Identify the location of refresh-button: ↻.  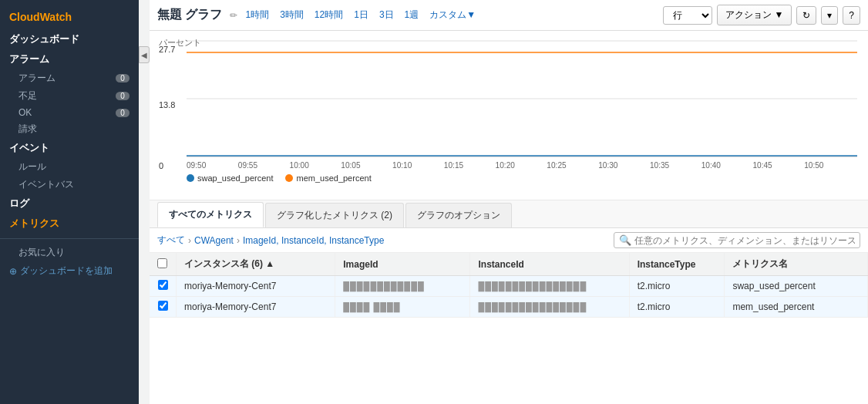
(806, 15).